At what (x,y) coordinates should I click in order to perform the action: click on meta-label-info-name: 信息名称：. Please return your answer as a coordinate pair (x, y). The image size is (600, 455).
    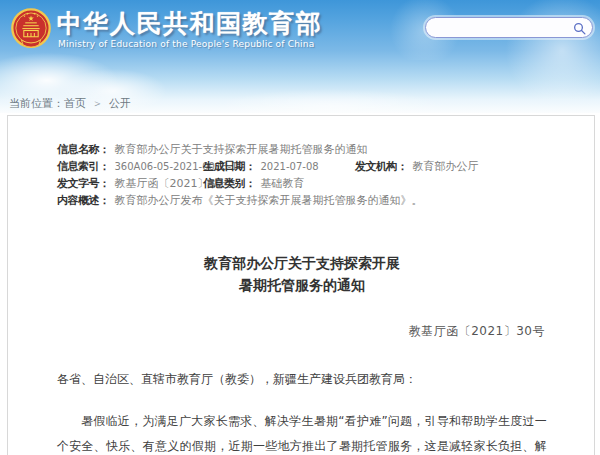
    Looking at the image, I should click on (84, 150).